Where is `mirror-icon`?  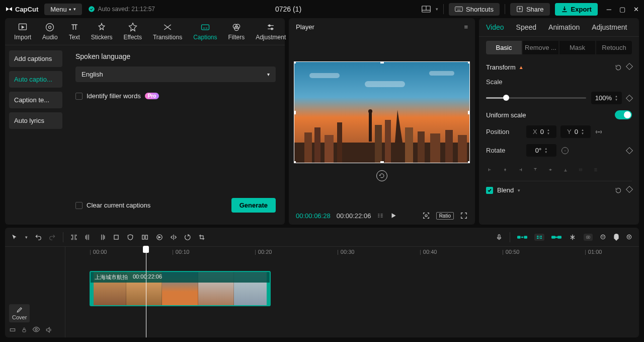 mirror-icon is located at coordinates (174, 237).